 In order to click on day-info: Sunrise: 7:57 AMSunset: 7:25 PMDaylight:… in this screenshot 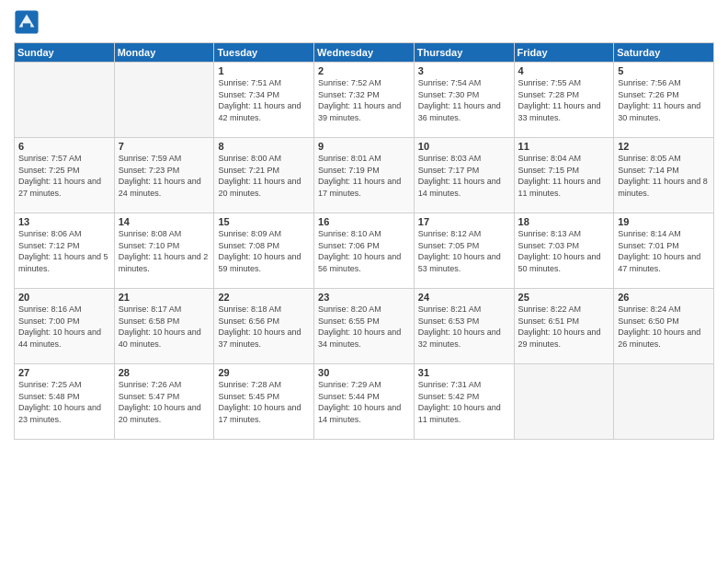, I will do `click(64, 176)`.